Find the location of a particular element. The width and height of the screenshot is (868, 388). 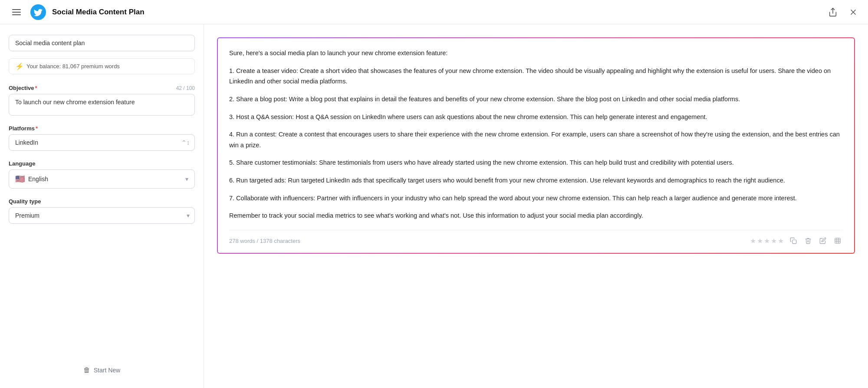

response-footer: 278 words / 1378 characters ★ ★ ★ ★ ★ is located at coordinates (536, 237).